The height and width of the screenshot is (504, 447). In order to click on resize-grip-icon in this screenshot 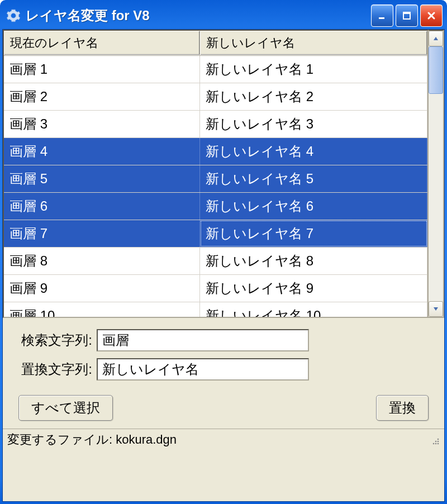, I will do `click(434, 440)`.